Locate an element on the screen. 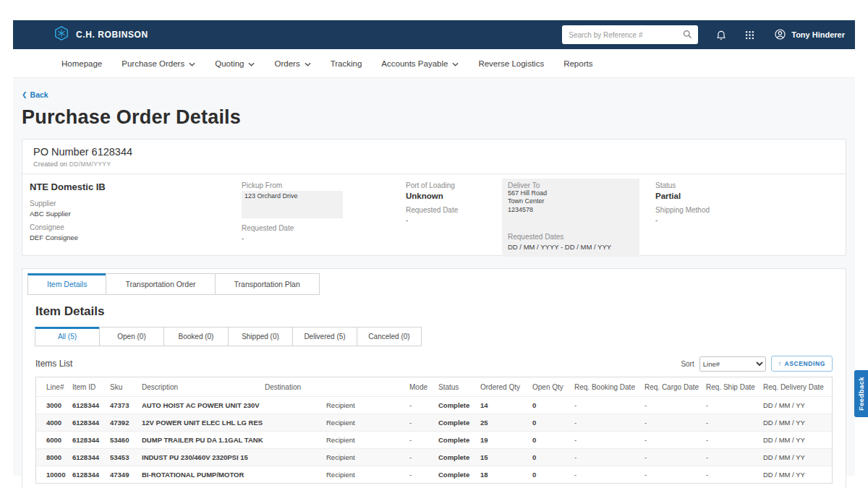 The width and height of the screenshot is (868, 488). column-header-open-qty: Open Qty is located at coordinates (553, 388).